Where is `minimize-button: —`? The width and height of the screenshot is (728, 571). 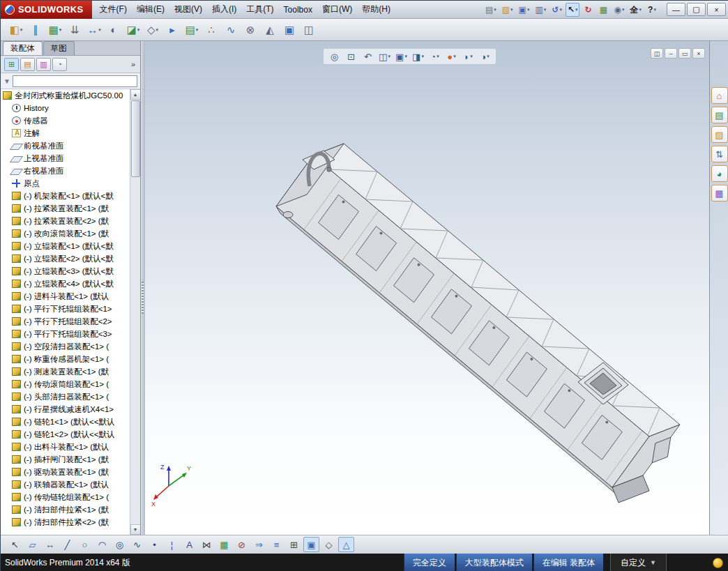
minimize-button: — is located at coordinates (676, 10).